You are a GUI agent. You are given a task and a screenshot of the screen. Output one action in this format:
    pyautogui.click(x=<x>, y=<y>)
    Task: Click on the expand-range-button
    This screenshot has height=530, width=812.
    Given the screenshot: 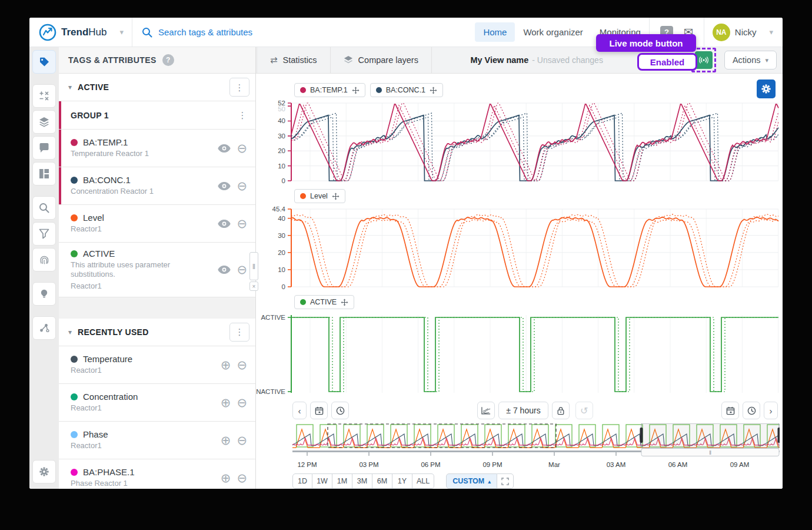 What is the action you would take?
    pyautogui.click(x=505, y=481)
    